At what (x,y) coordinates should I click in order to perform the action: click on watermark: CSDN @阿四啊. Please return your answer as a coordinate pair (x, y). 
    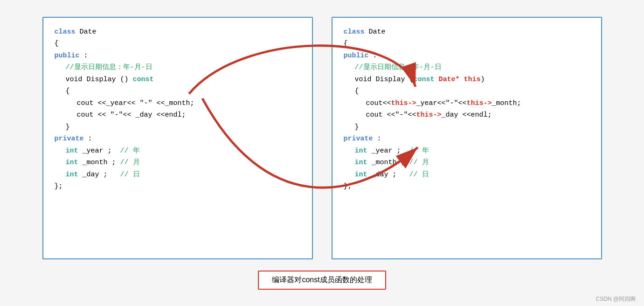
    Looking at the image, I should click on (616, 299).